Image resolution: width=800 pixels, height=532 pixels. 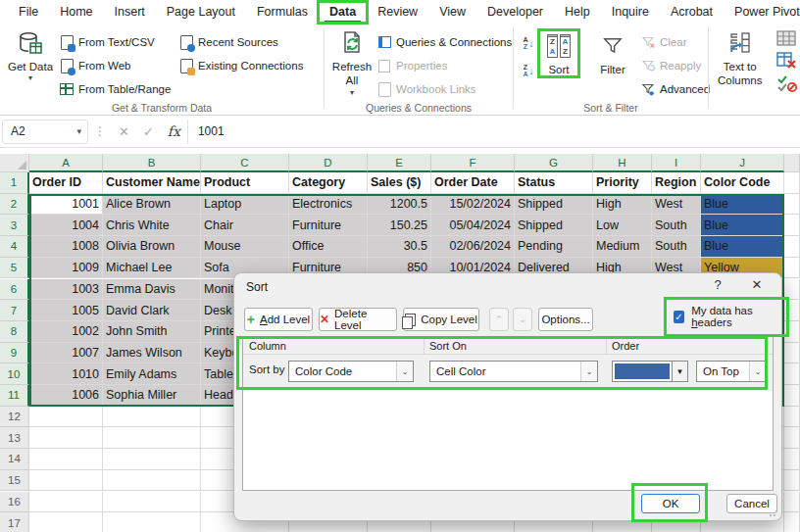 What do you see at coordinates (152, 163) in the screenshot?
I see `column-header-B: B` at bounding box center [152, 163].